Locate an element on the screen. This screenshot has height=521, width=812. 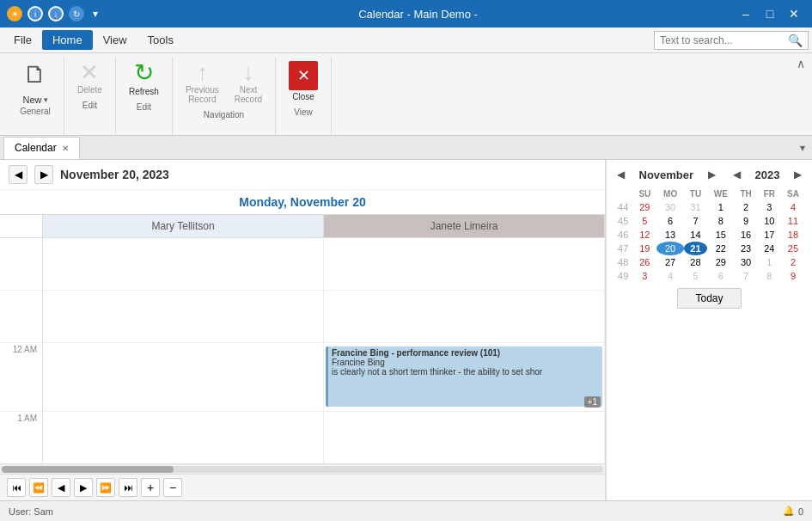
page-next-fast-button: ⏩ is located at coordinates (106, 487).